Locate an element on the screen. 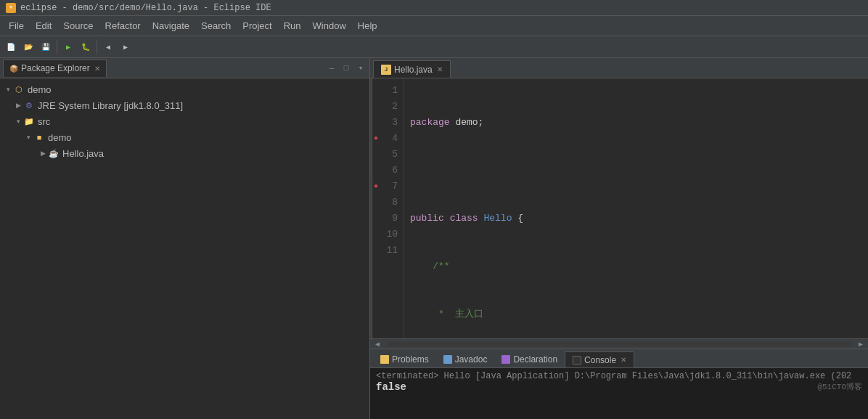 Image resolution: width=868 pixels, height=419 pixels. tree-item-src: ▾ 📁 src is located at coordinates (184, 121).